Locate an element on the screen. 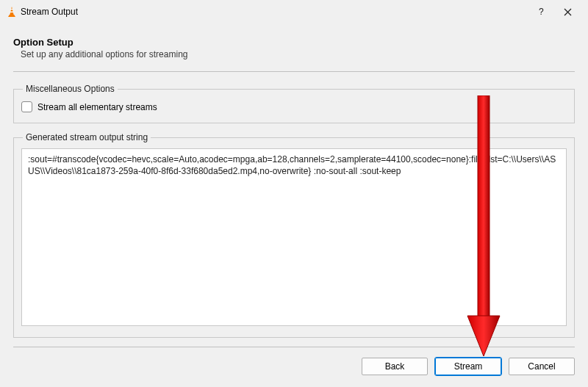  stream-all-elementary-row: Stream all elementary streams is located at coordinates (294, 107).